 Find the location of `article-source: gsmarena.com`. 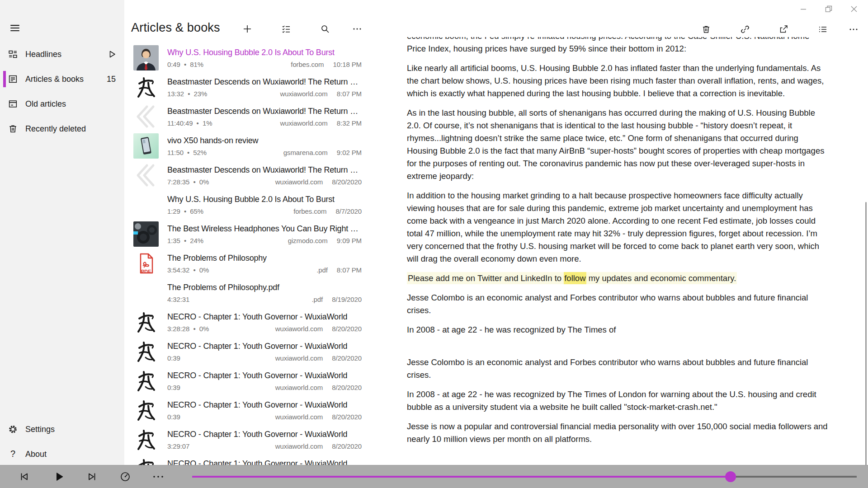

article-source: gsmarena.com is located at coordinates (306, 153).